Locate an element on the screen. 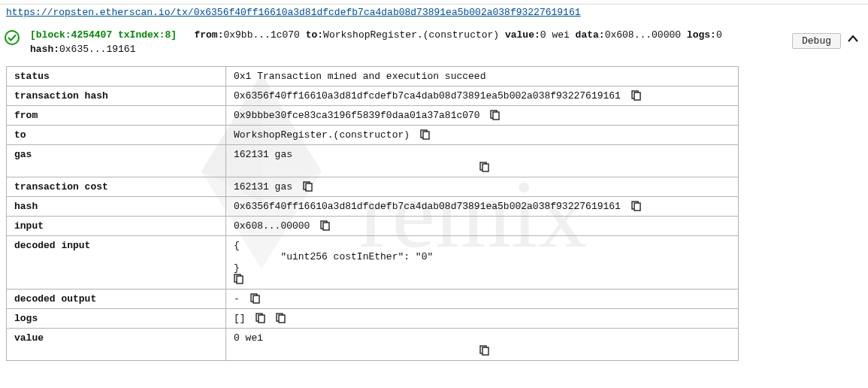 The height and width of the screenshot is (388, 868). debug-button: Debug is located at coordinates (816, 41).